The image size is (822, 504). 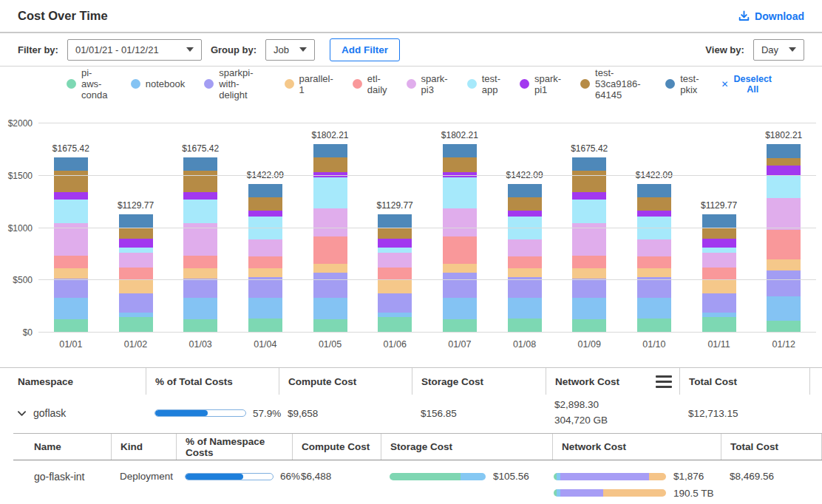 What do you see at coordinates (460, 341) in the screenshot?
I see `x-axis-label: 01/07` at bounding box center [460, 341].